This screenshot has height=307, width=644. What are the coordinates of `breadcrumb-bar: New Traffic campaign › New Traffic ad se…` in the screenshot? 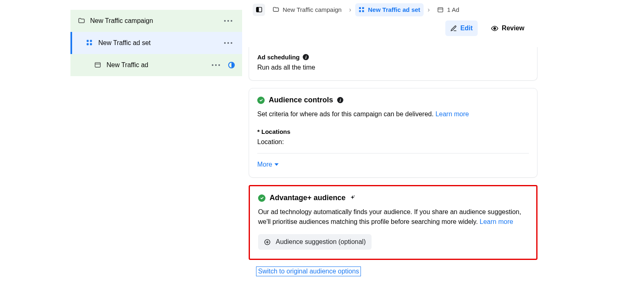 It's located at (393, 10).